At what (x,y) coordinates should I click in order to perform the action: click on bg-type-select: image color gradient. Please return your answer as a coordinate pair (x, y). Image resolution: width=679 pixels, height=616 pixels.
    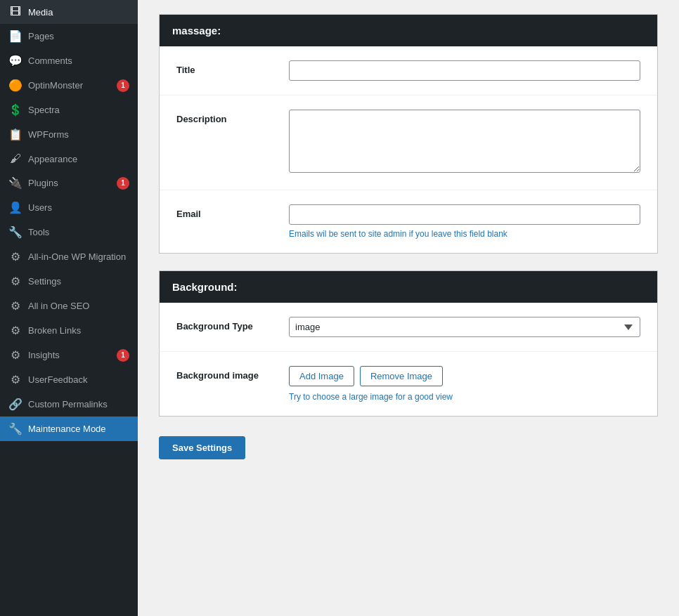
    Looking at the image, I should click on (465, 327).